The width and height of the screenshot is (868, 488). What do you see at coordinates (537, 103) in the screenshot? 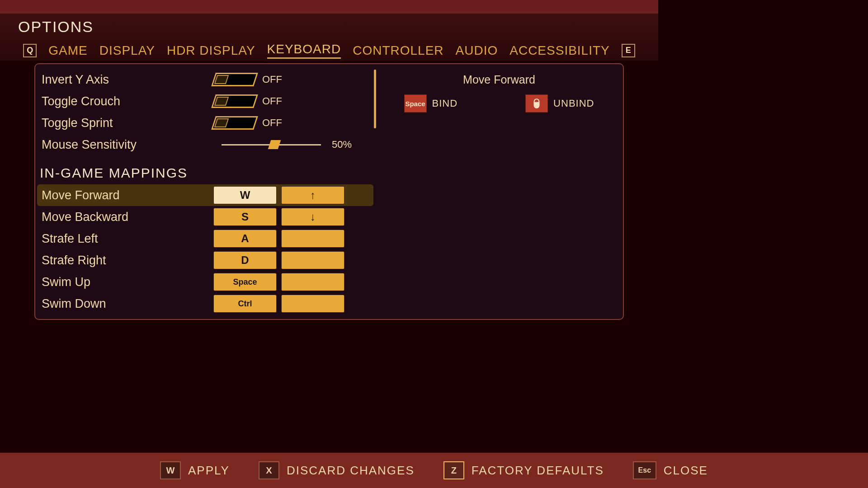
I see `mouse-icon` at bounding box center [537, 103].